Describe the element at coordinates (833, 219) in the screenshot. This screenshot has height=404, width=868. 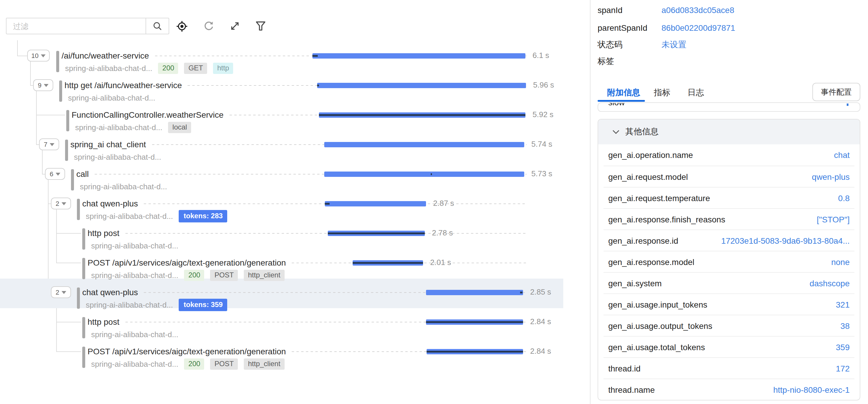
I see `attribute-value: ["STOP"]` at that location.